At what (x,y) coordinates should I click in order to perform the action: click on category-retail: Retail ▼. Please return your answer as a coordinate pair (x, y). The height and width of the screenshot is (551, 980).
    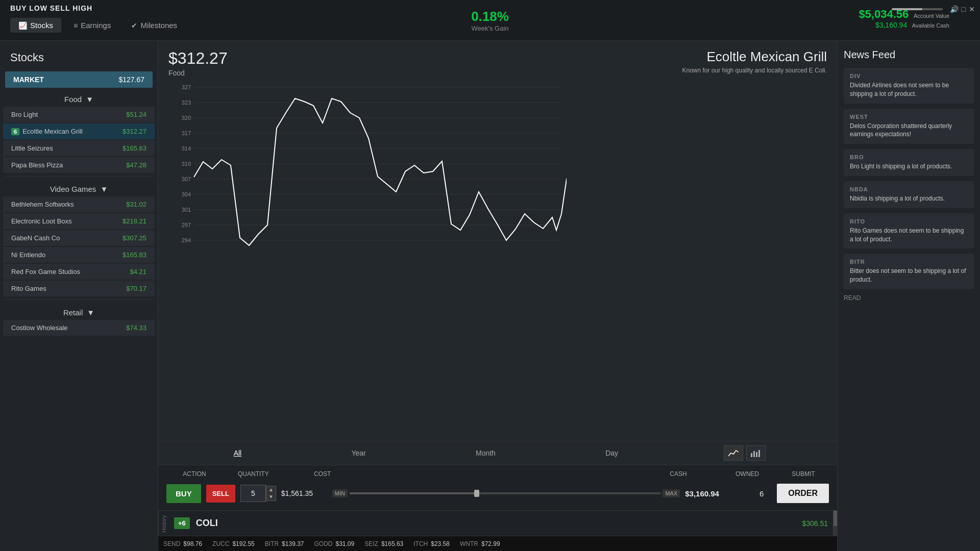
    Looking at the image, I should click on (79, 311).